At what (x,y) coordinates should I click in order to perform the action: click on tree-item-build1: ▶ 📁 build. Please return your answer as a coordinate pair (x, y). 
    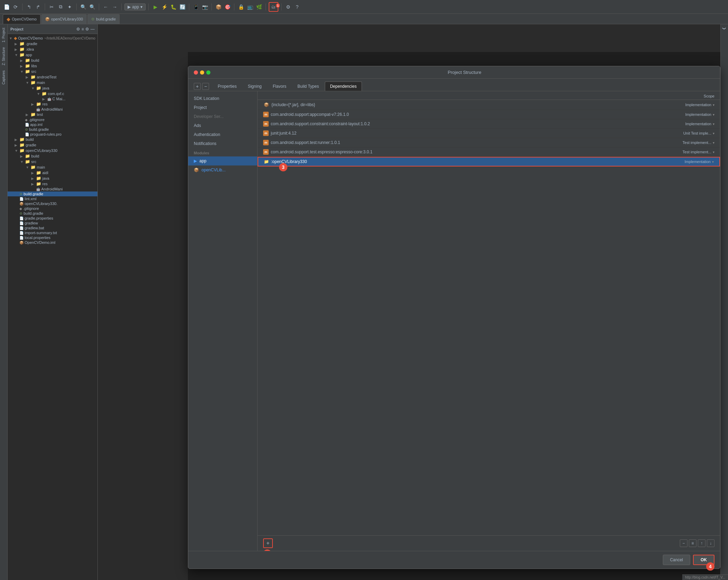
    Looking at the image, I should click on (53, 60).